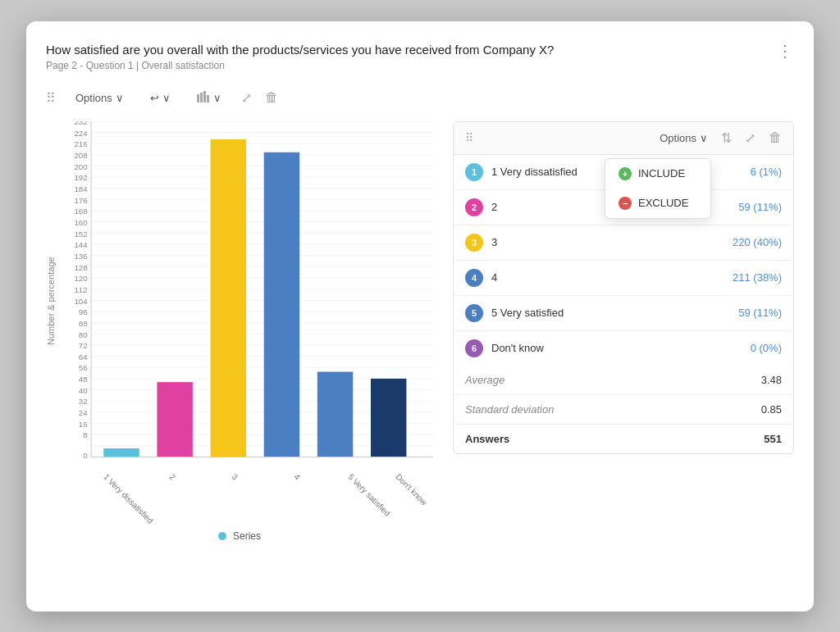 The width and height of the screenshot is (840, 632). I want to click on x-label-5: 5 Very satisfied, so click(361, 487).